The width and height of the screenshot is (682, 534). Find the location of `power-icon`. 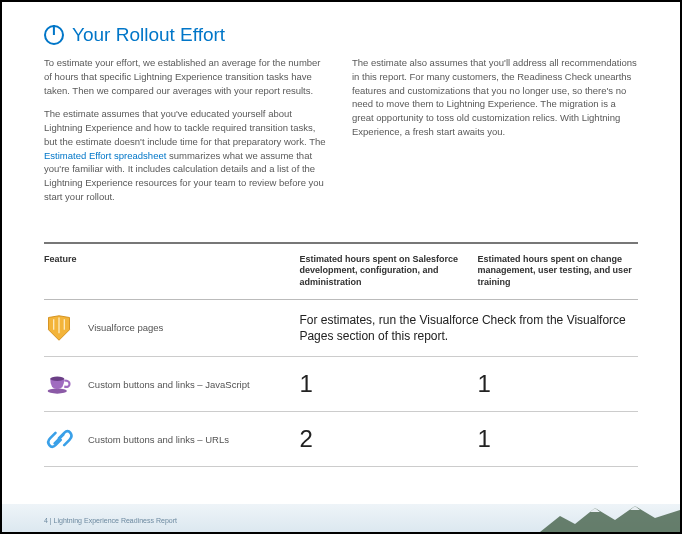

power-icon is located at coordinates (54, 35).